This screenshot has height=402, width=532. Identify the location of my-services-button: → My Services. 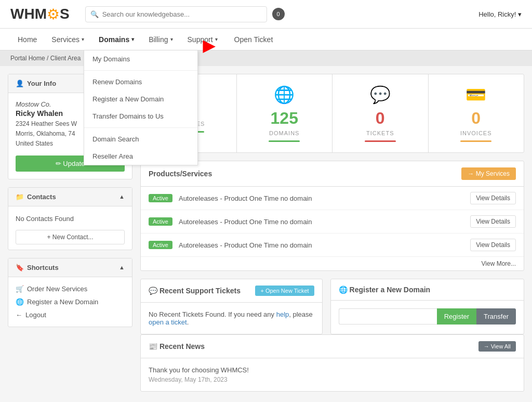
(488, 174).